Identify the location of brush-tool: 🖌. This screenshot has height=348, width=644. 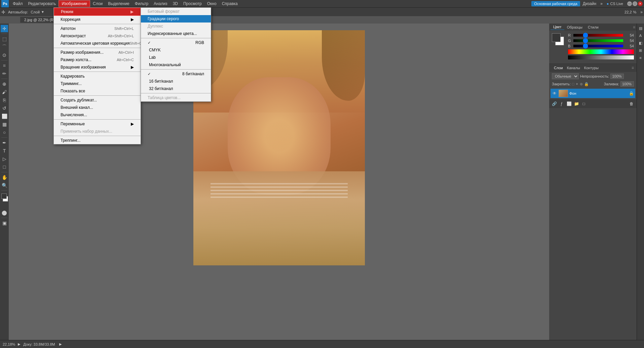
(4, 92).